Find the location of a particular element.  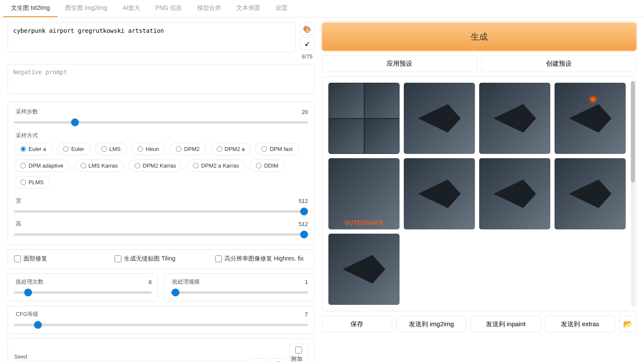

send-inpaint-button: 发送到 inpaint is located at coordinates (506, 324).